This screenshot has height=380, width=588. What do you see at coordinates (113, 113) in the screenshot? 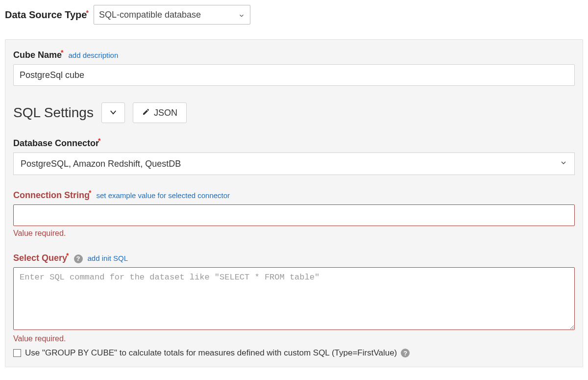
I see `collapse-button` at bounding box center [113, 113].